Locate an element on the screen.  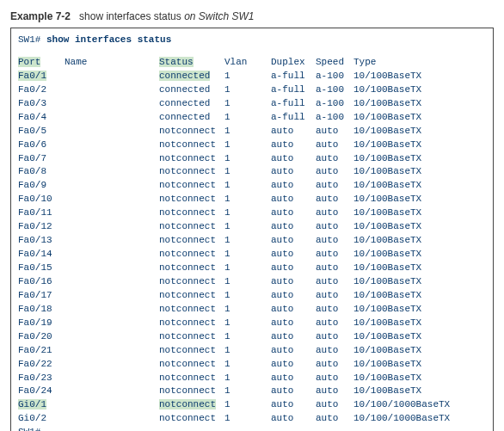
header-duplex: Duplex is located at coordinates (293, 63).